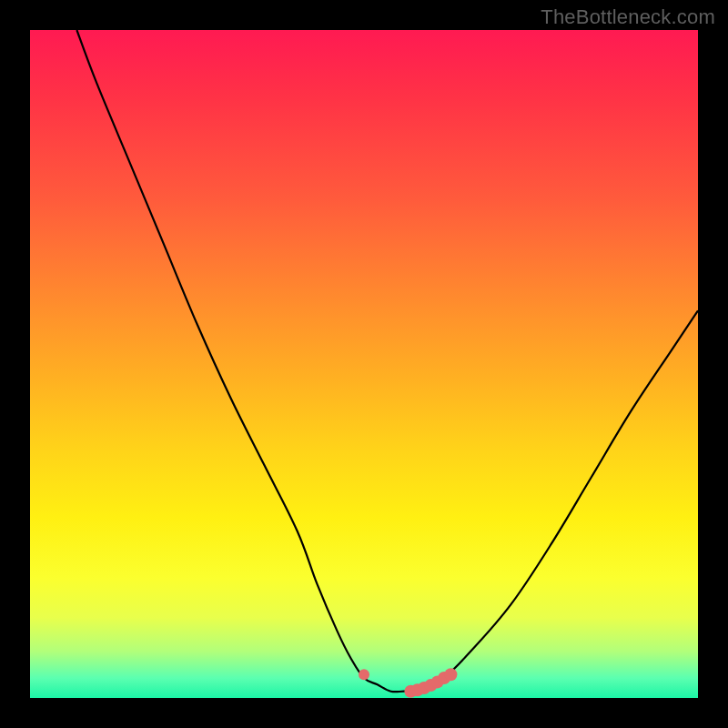  Describe the element at coordinates (628, 17) in the screenshot. I see `watermark-text: TheBottleneck.com` at that location.